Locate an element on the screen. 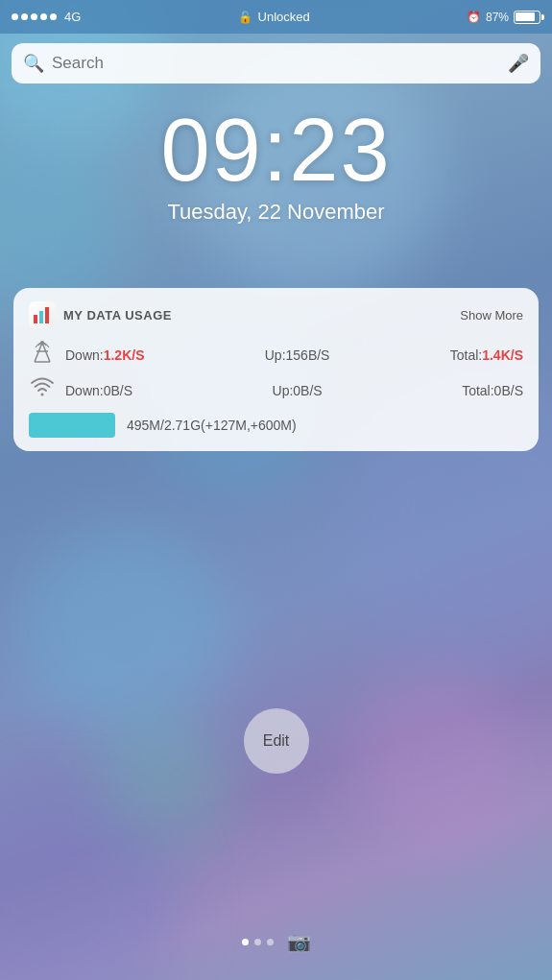  edit-label: Edit is located at coordinates (276, 741).